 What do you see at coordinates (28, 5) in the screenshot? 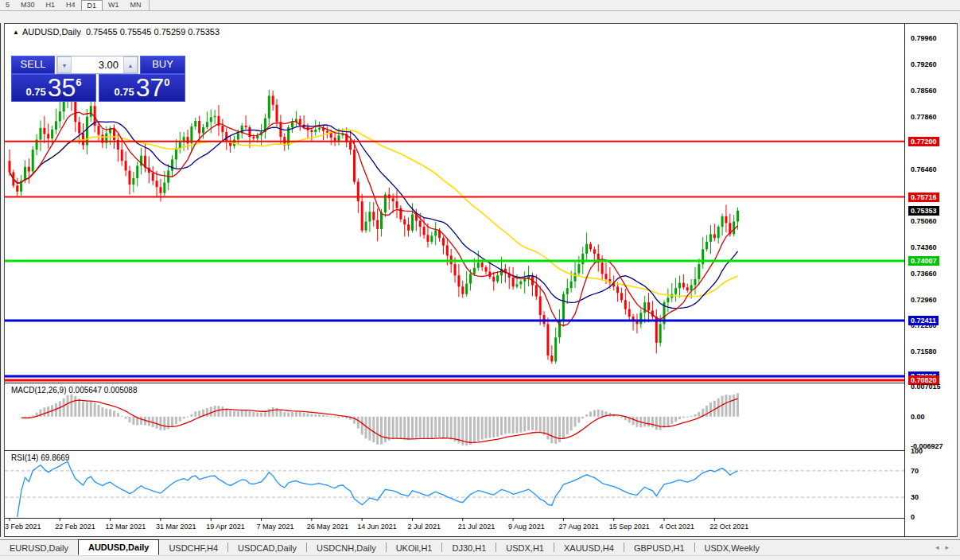
I see `timeframe-button-m30: M30` at bounding box center [28, 5].